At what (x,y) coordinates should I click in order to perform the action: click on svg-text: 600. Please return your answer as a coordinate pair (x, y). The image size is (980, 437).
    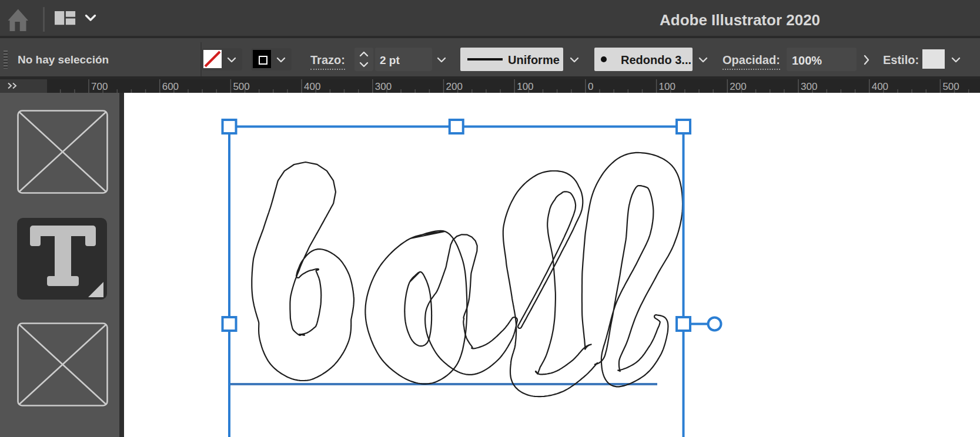
    Looking at the image, I should click on (170, 87).